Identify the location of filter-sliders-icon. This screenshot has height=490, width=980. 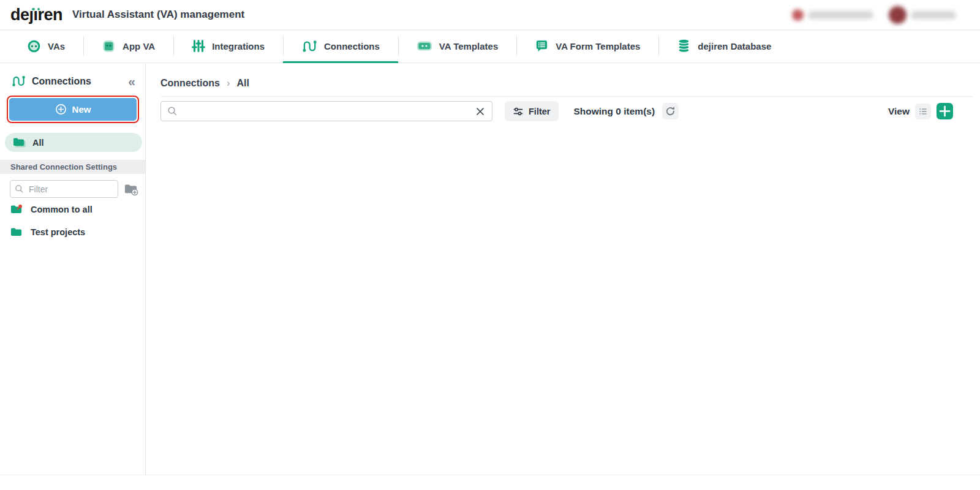
(518, 111).